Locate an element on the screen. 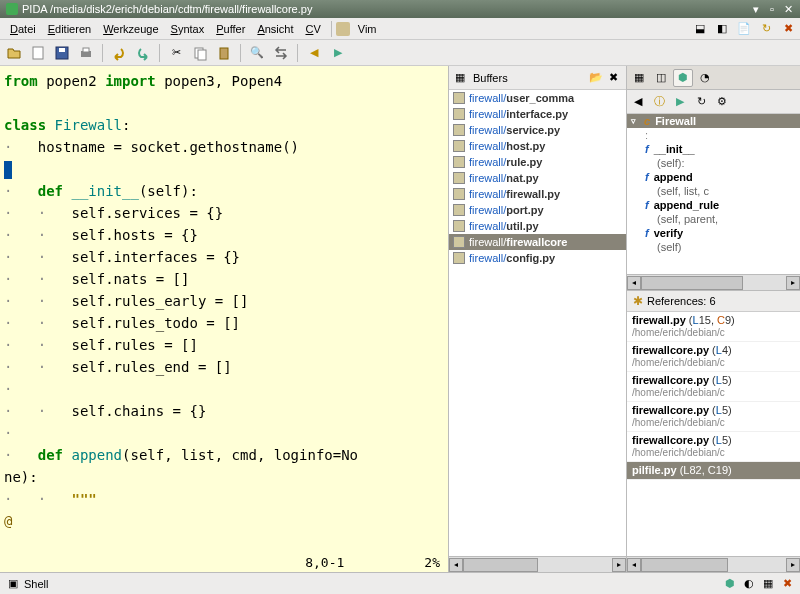 The width and height of the screenshot is (800, 594). close-icon: ✕ is located at coordinates (788, 9).